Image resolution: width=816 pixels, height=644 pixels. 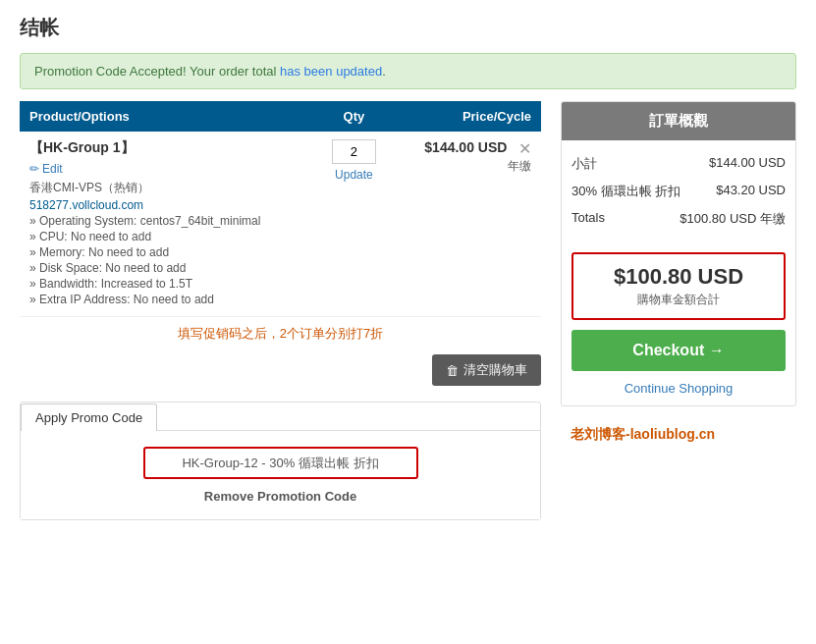 I want to click on clear-cart-label: 清空購物車, so click(x=495, y=370).